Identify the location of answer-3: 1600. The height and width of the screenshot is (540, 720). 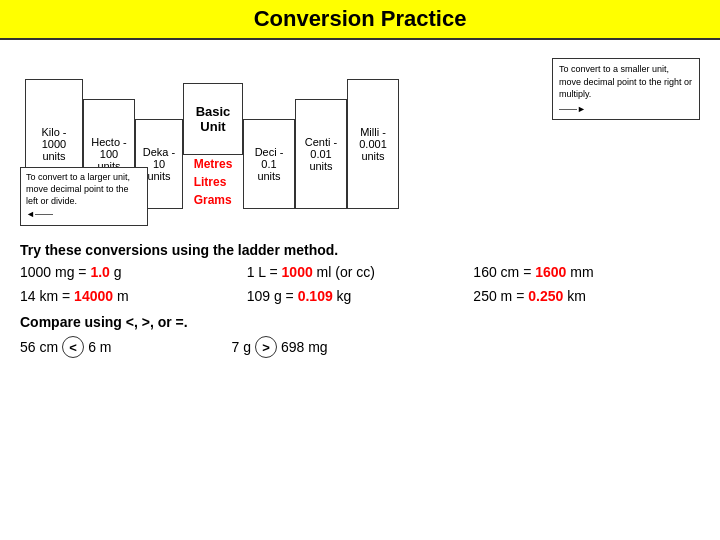
(550, 272).